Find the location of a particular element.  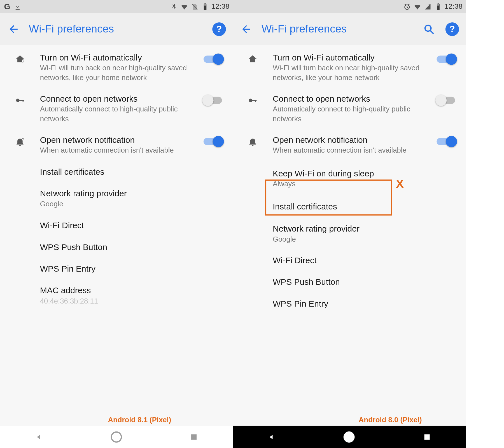

wifi-icon is located at coordinates (417, 7).